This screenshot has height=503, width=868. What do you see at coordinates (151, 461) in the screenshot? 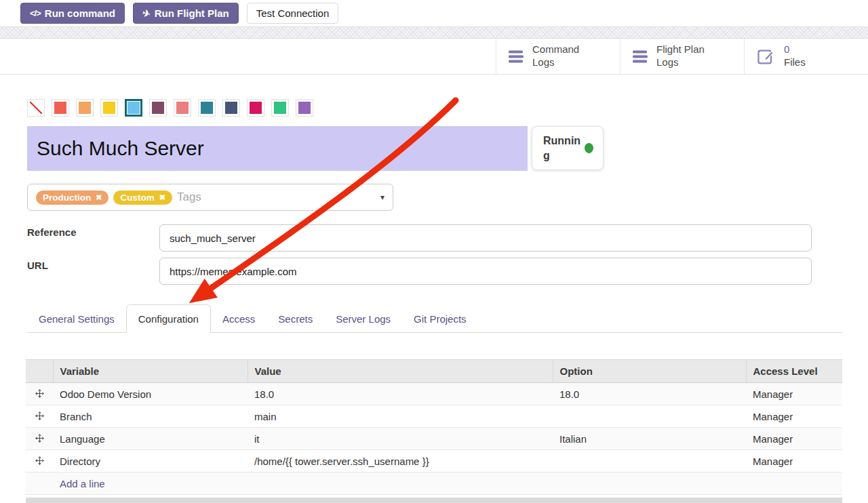
I see `cell-variable: Directory` at bounding box center [151, 461].